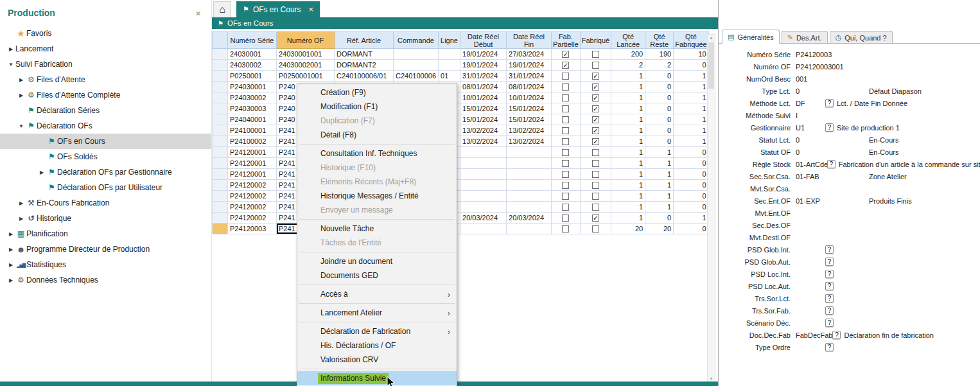  What do you see at coordinates (105, 49) in the screenshot?
I see `sidebar-item-lancement: ▶Lancement` at bounding box center [105, 49].